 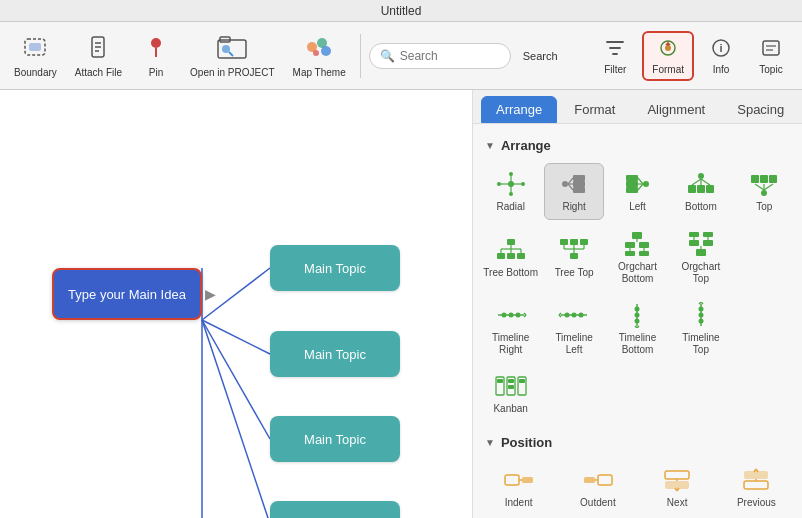 What do you see at coordinates (574, 344) in the screenshot?
I see `timeline-left-label: Timeline Left` at bounding box center [574, 344].